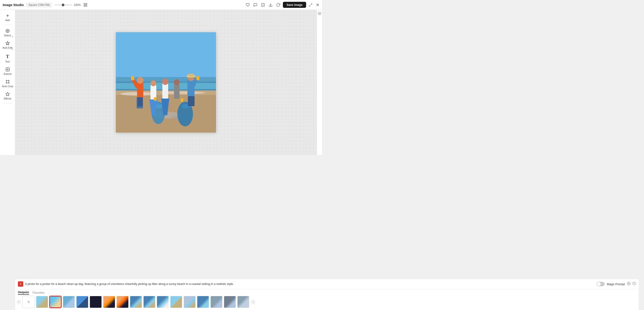 The height and width of the screenshot is (310, 644). I want to click on topbar: Image Studio Square (768x768) 100% Save …, so click(161, 5).